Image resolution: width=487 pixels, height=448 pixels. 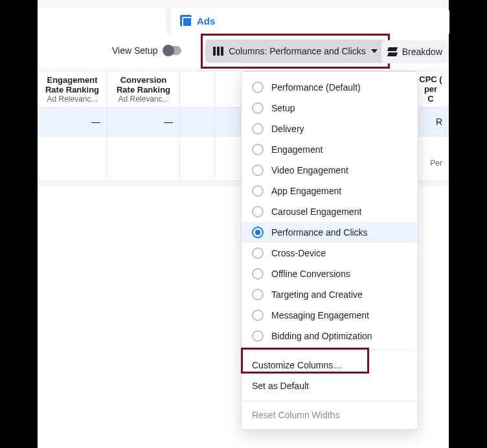 What do you see at coordinates (330, 386) in the screenshot?
I see `set-default-action: Set as Default` at bounding box center [330, 386].